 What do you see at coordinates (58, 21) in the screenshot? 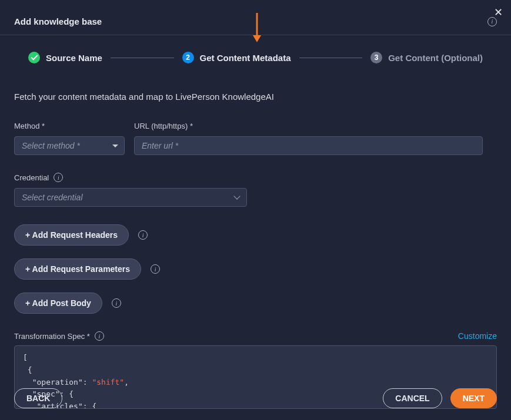
I see `modal-title: Add knowledge base` at bounding box center [58, 21].